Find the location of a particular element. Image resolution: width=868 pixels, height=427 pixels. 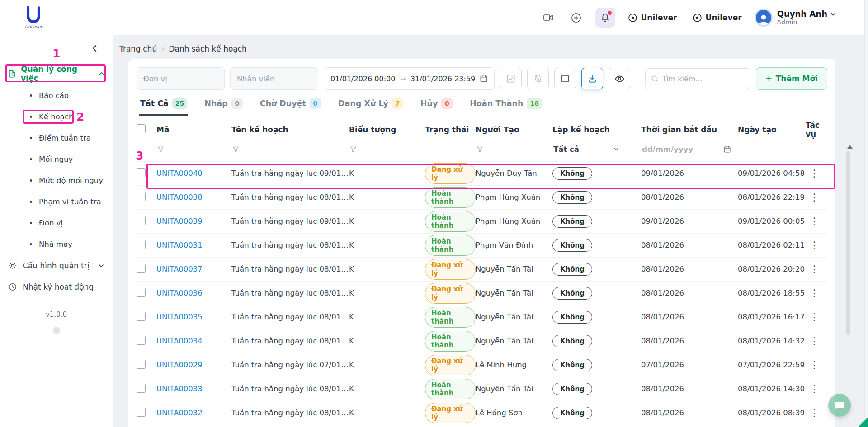

search-input is located at coordinates (703, 79).